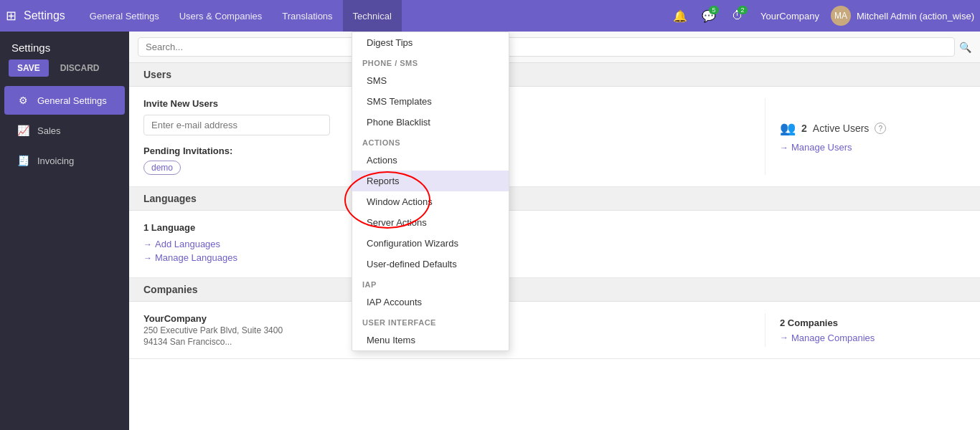  What do you see at coordinates (307, 16) in the screenshot?
I see `nav-item-translations: Translations` at bounding box center [307, 16].